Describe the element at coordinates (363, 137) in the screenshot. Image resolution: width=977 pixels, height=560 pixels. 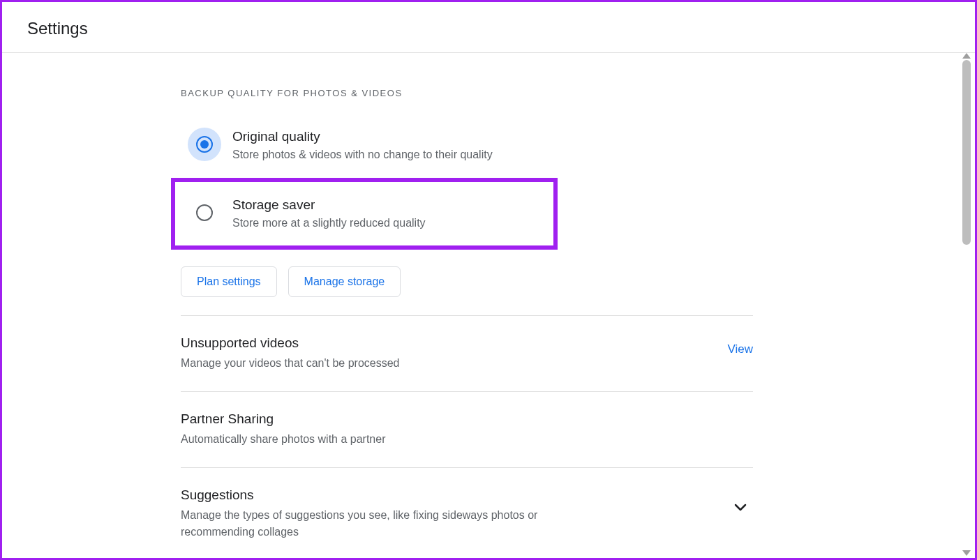
I see `radio-title: Original quality` at that location.